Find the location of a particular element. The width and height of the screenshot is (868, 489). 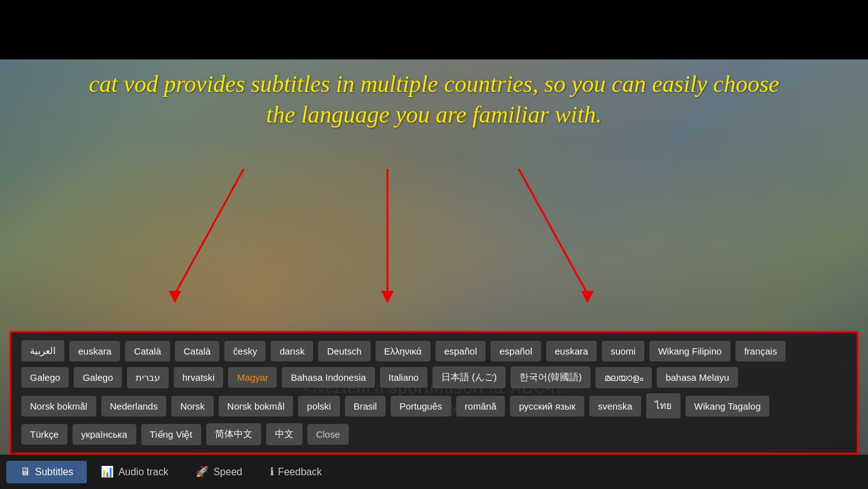

lang-btn-bahasa-melayu: bahasa Melayu is located at coordinates (697, 378).